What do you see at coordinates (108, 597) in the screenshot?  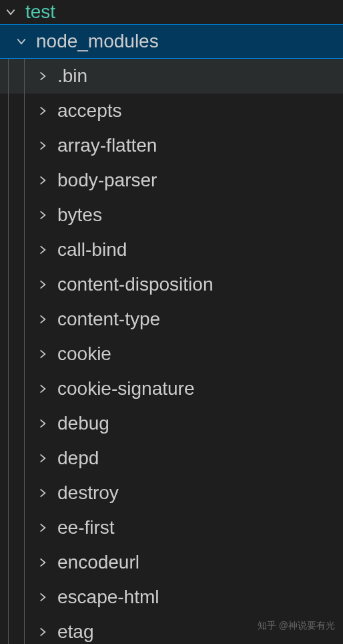 I see `folder-label: escape-html` at bounding box center [108, 597].